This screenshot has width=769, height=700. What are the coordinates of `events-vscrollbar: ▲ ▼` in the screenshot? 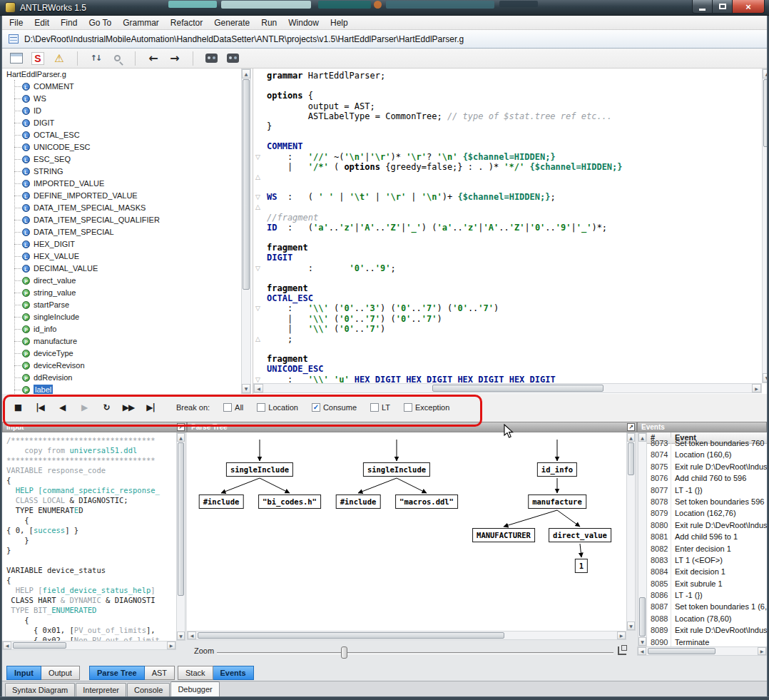 It's located at (642, 539).